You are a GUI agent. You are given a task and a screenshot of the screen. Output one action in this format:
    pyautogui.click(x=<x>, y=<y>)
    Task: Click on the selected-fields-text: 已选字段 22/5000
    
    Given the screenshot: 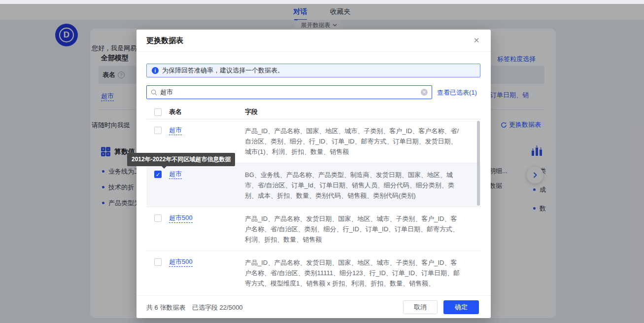 What is the action you would take?
    pyautogui.click(x=218, y=308)
    